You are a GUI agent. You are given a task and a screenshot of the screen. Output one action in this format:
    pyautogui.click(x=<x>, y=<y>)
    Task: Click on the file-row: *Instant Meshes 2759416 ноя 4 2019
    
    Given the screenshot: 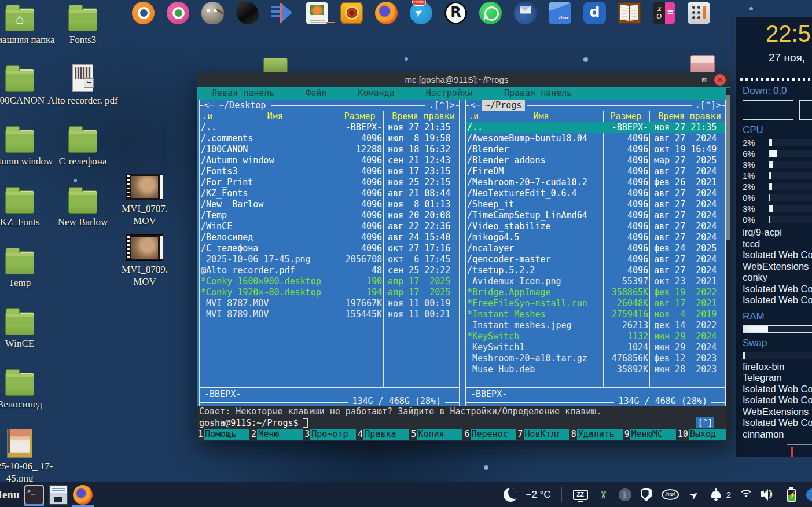 What is the action you would take?
    pyautogui.click(x=596, y=315)
    